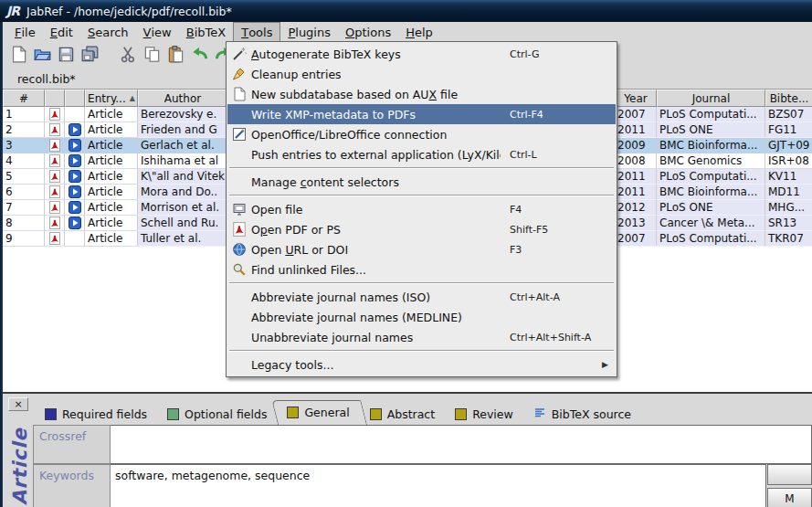  What do you see at coordinates (712, 99) in the screenshot?
I see `column-header-label: Journal` at bounding box center [712, 99].